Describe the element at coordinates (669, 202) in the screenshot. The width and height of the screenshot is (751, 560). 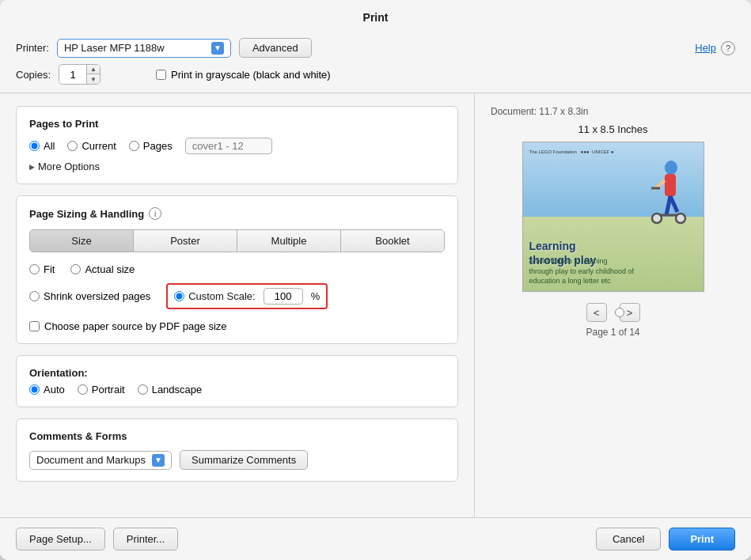
I see `preview-person-svg` at that location.